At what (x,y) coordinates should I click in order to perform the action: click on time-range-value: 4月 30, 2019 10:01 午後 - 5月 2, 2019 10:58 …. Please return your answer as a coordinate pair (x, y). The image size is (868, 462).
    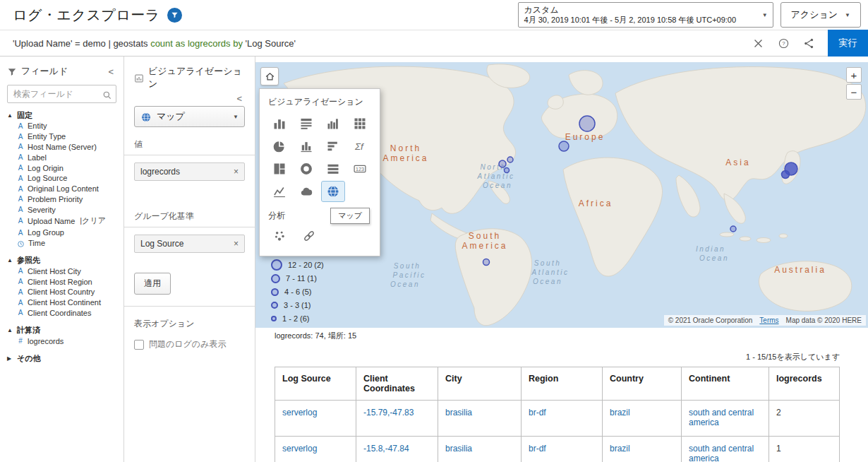
    Looking at the image, I should click on (640, 20).